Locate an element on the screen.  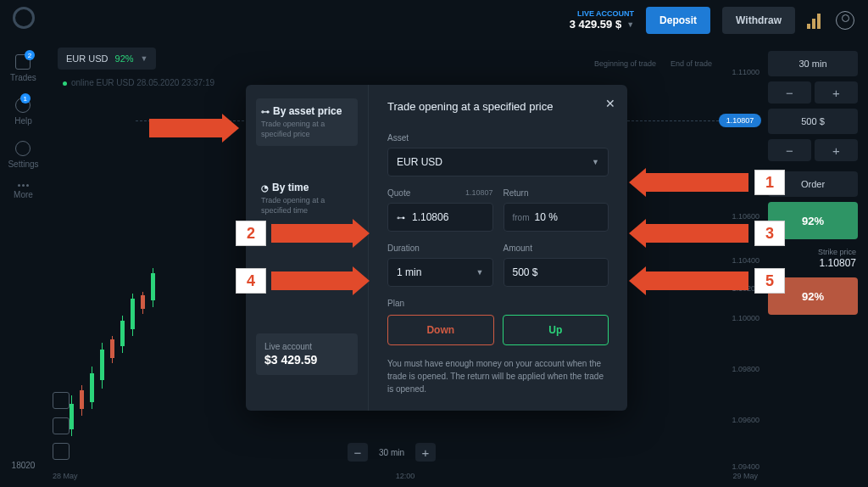
return-input: from10 % is located at coordinates (556, 217).